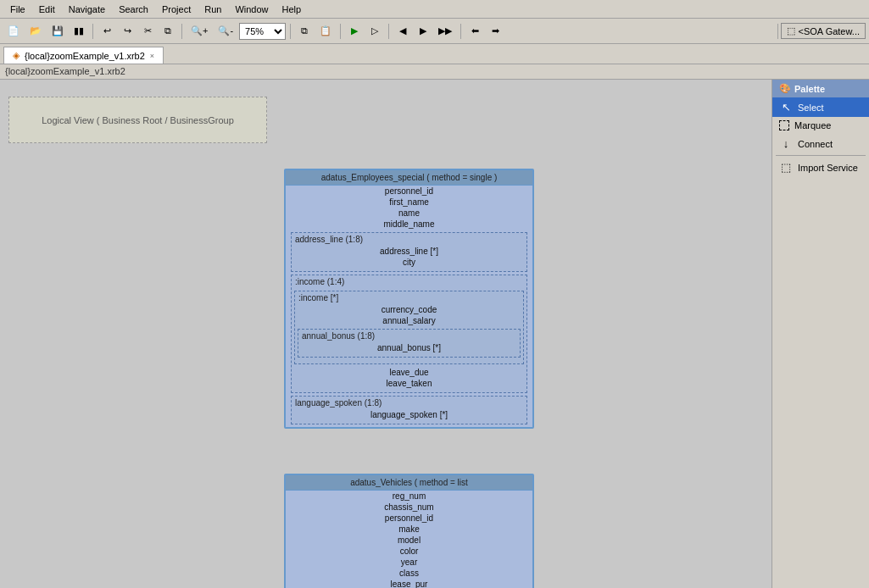 Image resolution: width=869 pixels, height=588 pixels. What do you see at coordinates (409, 310) in the screenshot?
I see `sub2-inner-field-0: currency_code` at bounding box center [409, 310].